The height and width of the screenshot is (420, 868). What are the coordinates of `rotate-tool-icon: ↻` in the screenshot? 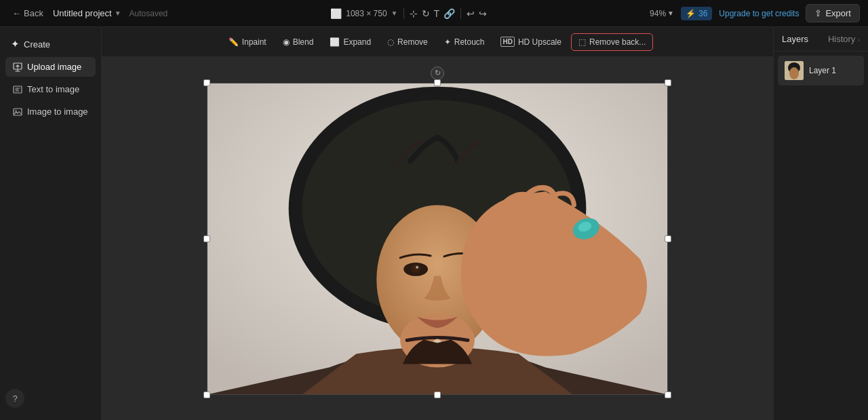 It's located at (426, 14).